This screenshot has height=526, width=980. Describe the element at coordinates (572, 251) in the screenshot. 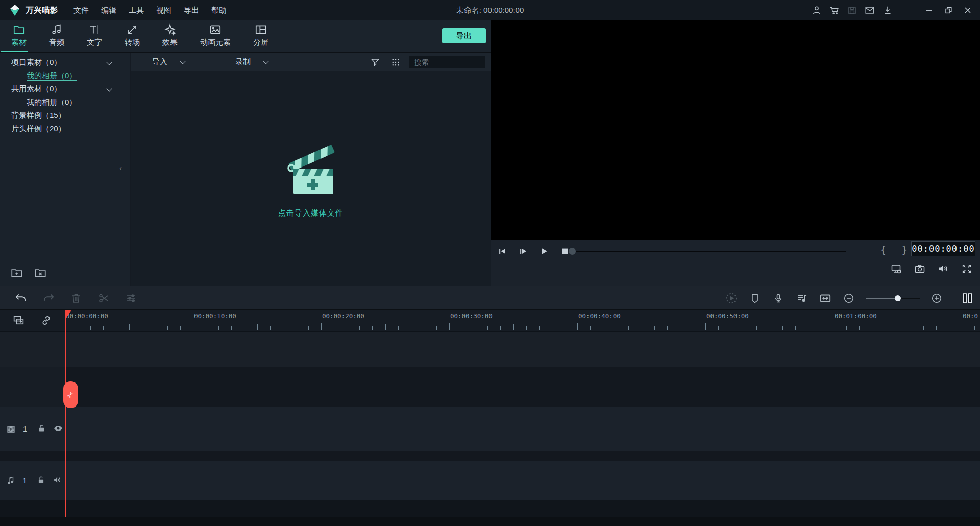

I see `seek-slider-handle` at that location.